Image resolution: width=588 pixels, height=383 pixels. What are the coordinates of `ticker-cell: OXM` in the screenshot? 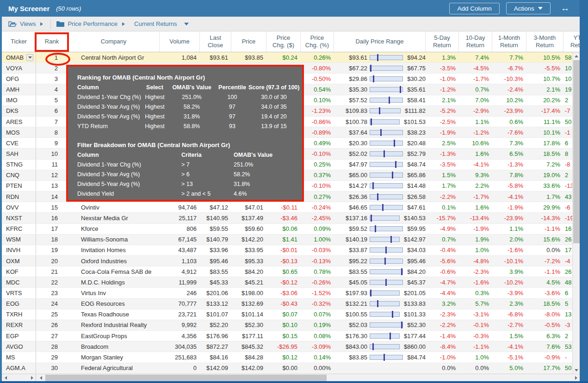 It's located at (19, 261).